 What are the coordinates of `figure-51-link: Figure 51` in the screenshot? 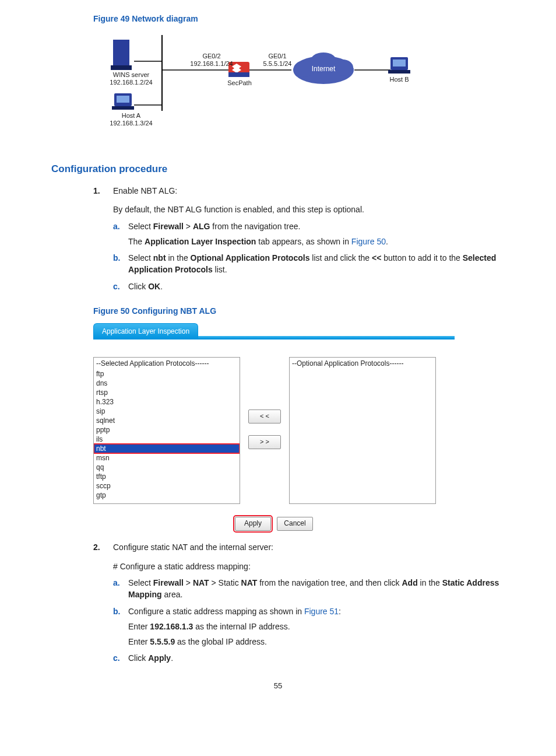 It's located at (322, 611).